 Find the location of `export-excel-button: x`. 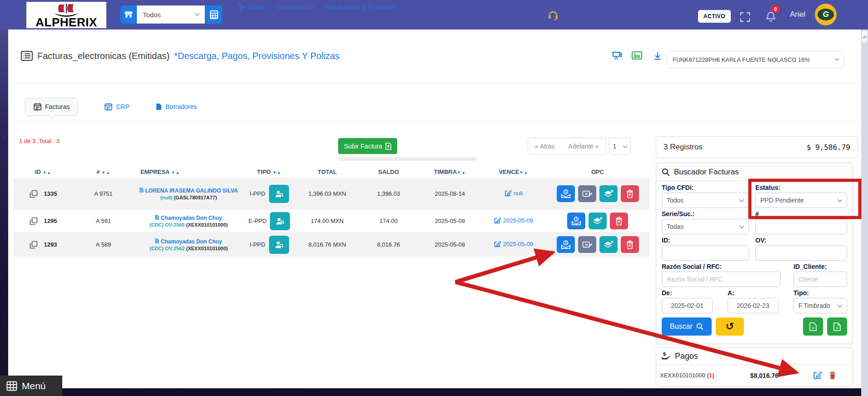

export-excel-button: x is located at coordinates (813, 327).